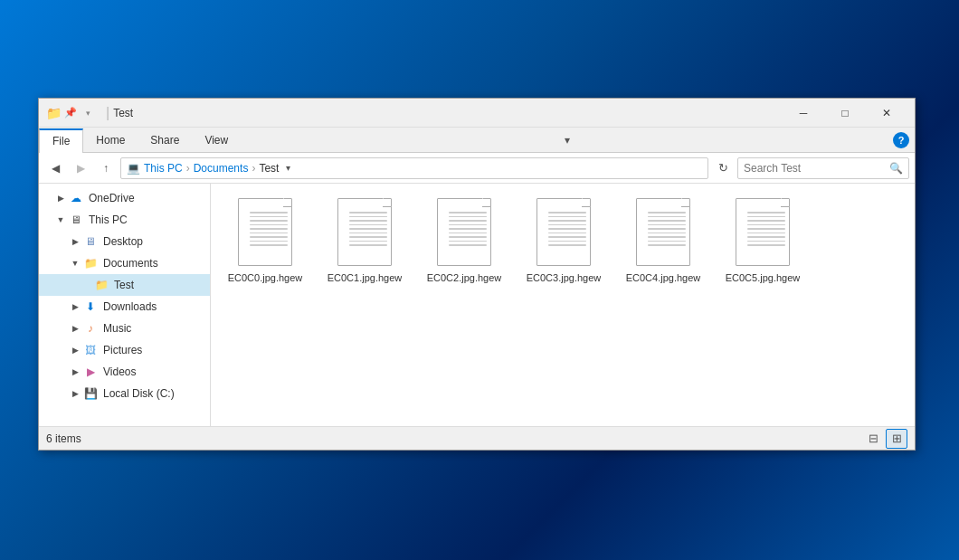  What do you see at coordinates (90, 350) in the screenshot?
I see `pictures-icon: 🖼` at bounding box center [90, 350].